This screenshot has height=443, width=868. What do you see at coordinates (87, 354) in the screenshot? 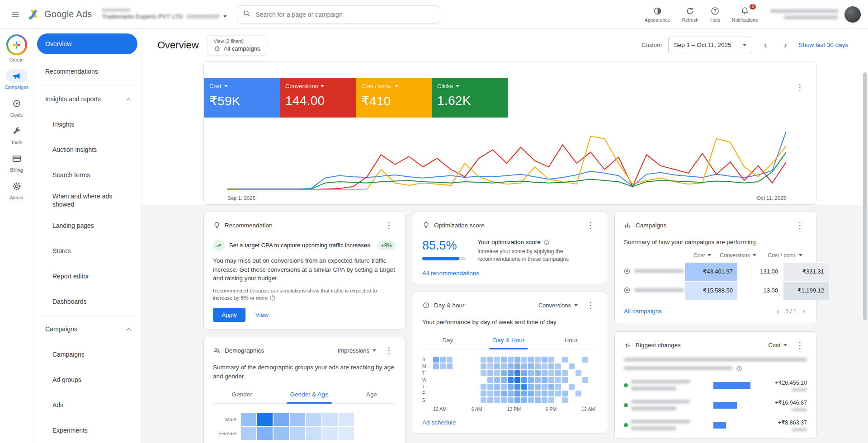
I see `sidebar-item-campaigns: Campaigns` at bounding box center [87, 354].